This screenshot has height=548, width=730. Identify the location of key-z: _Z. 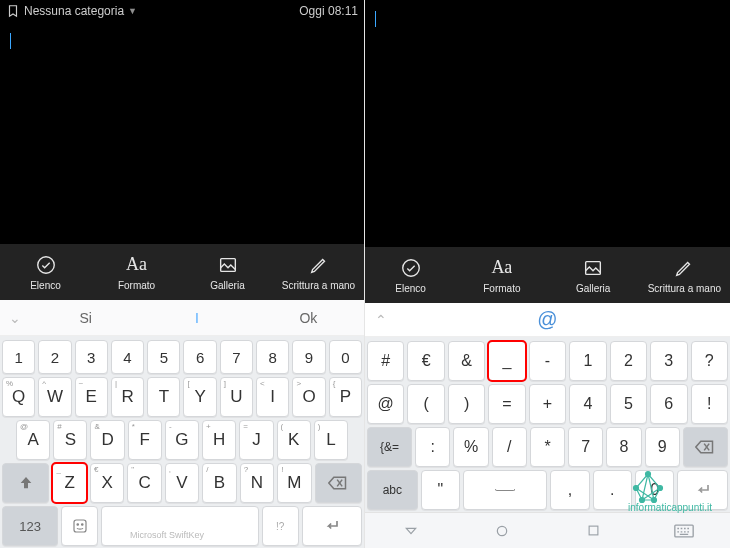
(69, 483).